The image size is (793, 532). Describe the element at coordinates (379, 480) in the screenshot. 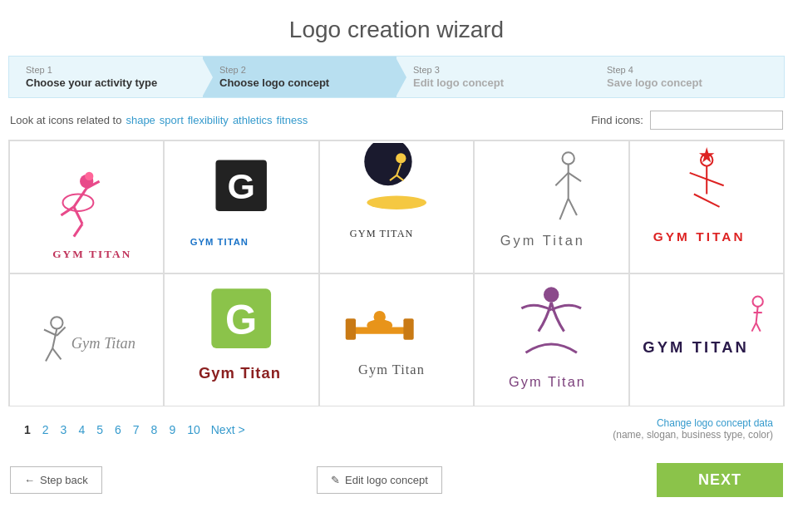

I see `edit-concept-button: ✎ Edit logo concept` at that location.